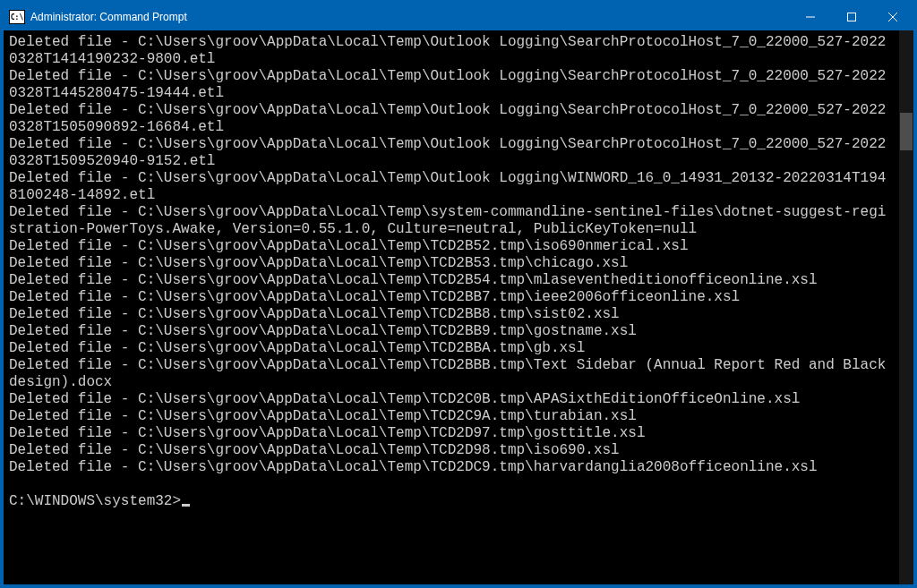 The image size is (917, 588). I want to click on minimize-button, so click(810, 17).